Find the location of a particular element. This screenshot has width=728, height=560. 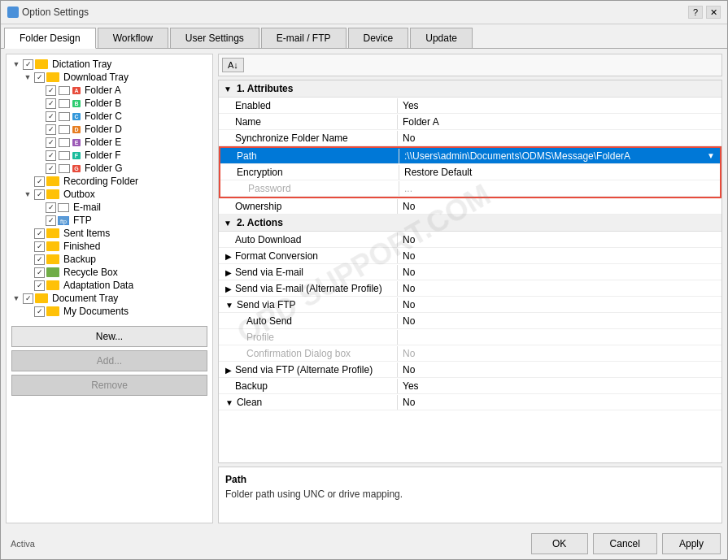

checkbox-folder-d is located at coordinates (50, 130).